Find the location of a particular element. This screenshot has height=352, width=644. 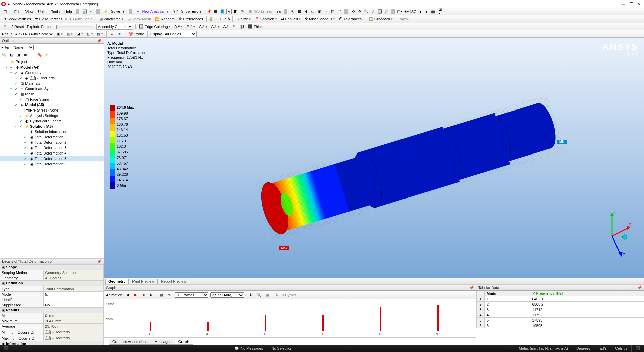

reset-button: ↺ Reset is located at coordinates (17, 26).